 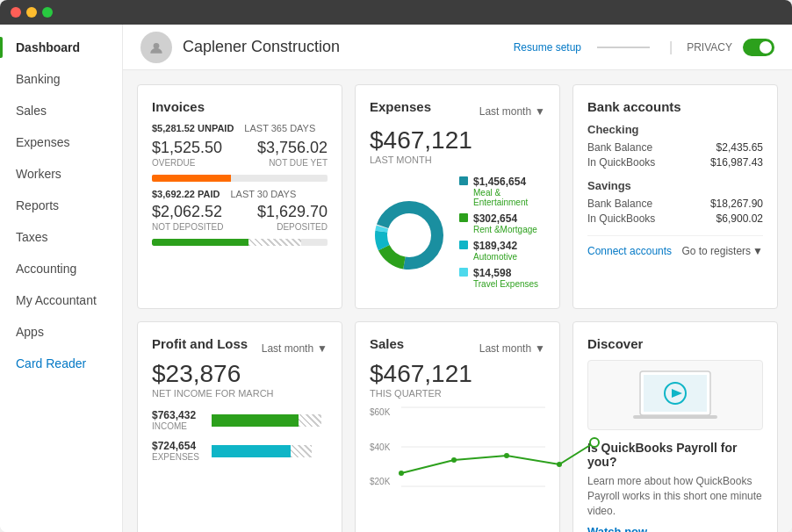 I want to click on pnl-header: Profit and Loss Last month ▼, so click(x=240, y=348).